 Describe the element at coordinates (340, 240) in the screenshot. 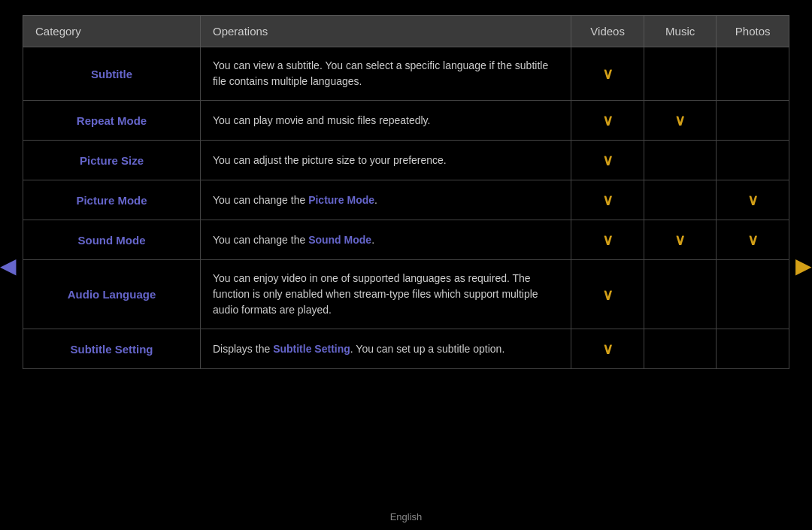

I see `highlight-sound-mode: Sound Mode` at that location.